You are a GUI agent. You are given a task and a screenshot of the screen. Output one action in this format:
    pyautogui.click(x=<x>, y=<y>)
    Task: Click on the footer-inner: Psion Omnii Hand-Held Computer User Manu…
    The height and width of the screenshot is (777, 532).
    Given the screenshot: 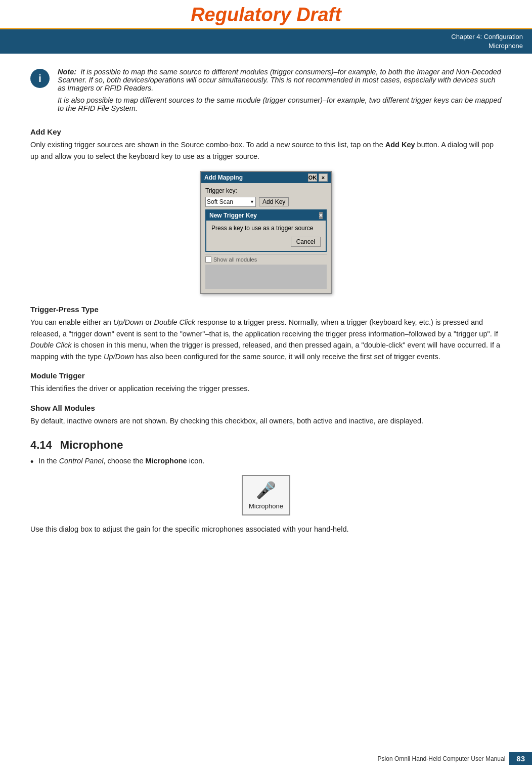 What is the action you would take?
    pyautogui.click(x=455, y=759)
    